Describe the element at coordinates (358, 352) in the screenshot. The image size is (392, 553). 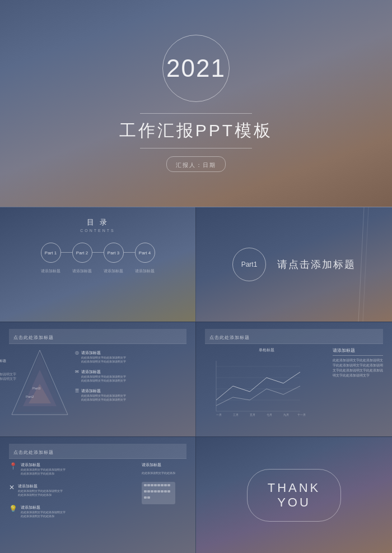
I see `right-add-title: 请添加标题` at that location.